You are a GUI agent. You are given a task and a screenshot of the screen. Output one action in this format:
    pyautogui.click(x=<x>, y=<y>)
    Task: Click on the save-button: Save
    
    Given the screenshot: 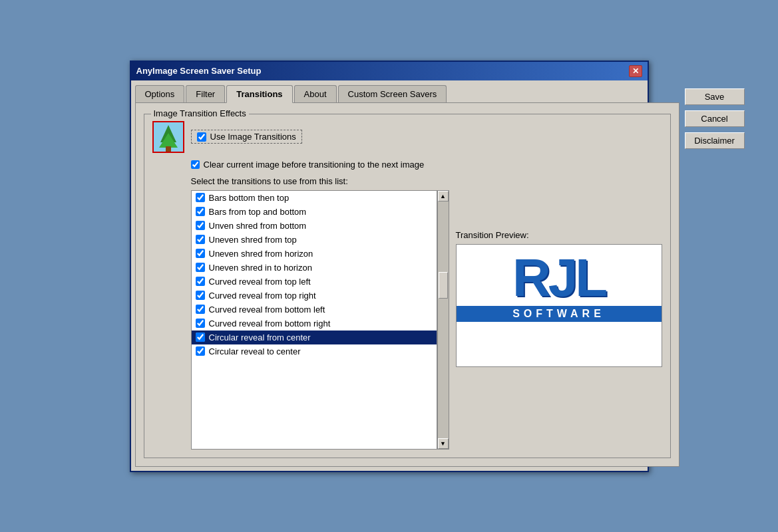 What is the action you would take?
    pyautogui.click(x=715, y=97)
    